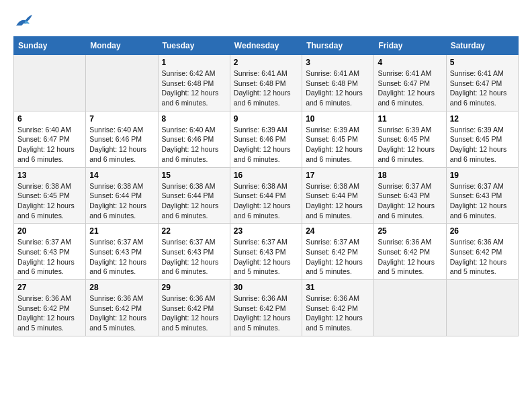 Image resolution: width=532 pixels, height=411 pixels. What do you see at coordinates (266, 46) in the screenshot?
I see `calendar-header-row: SundayMondayTuesdayWednesdayThursdayFrid…` at bounding box center [266, 46].